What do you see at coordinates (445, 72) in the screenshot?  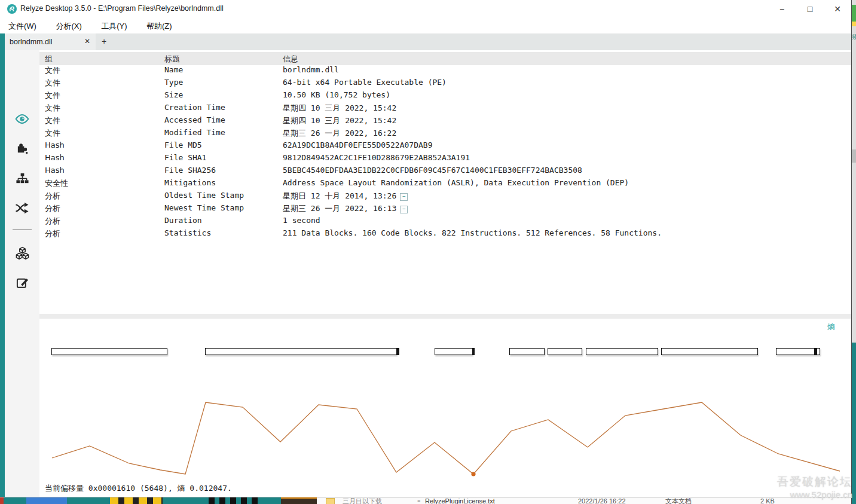 I see `table-row: 文件Nameborlndmm.dll` at bounding box center [445, 72].